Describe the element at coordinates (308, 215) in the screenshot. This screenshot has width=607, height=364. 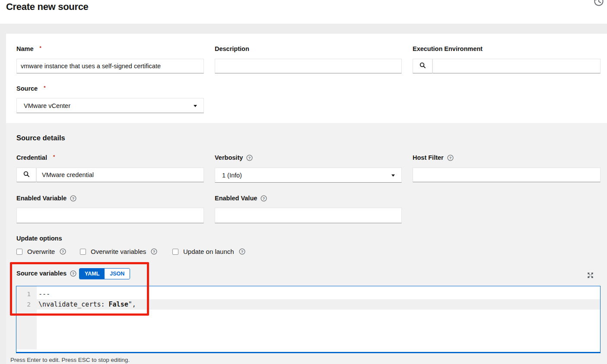
I see `enabled-value-input` at that location.